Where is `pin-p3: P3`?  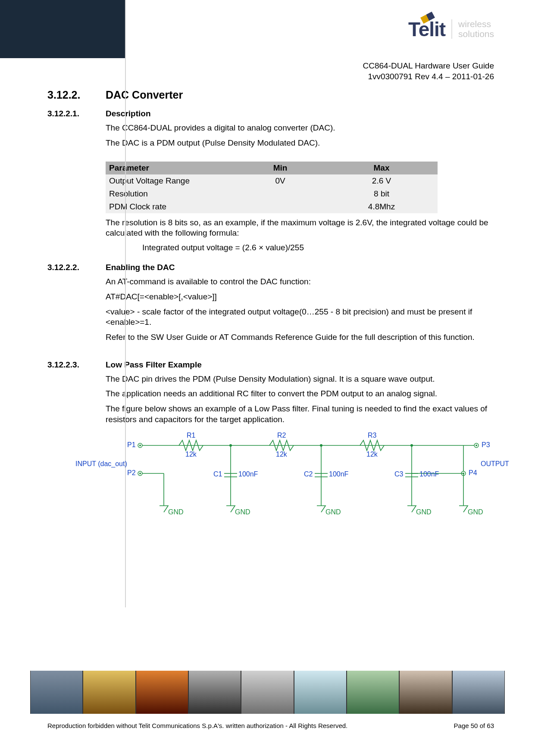 pin-p3: P3 is located at coordinates (486, 445).